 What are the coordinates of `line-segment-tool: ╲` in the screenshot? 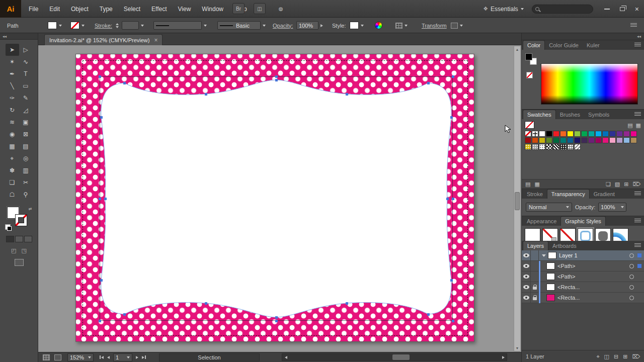 It's located at (12, 86).